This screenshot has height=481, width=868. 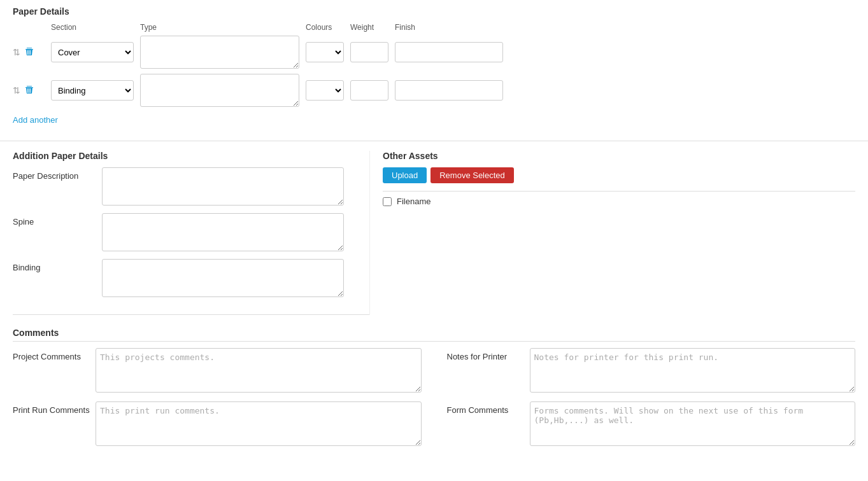 What do you see at coordinates (217, 370) in the screenshot?
I see `project-comments-group: Project Comments` at bounding box center [217, 370].